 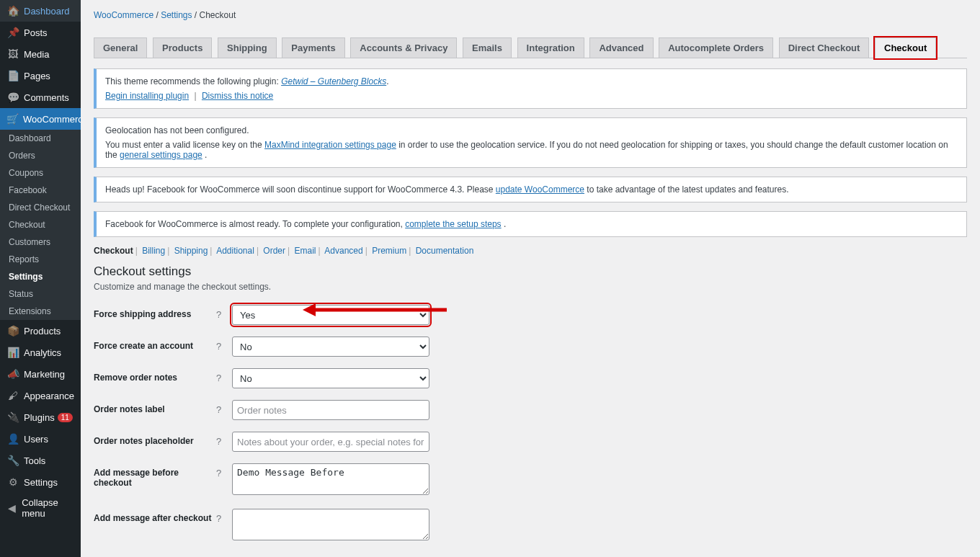 I want to click on input-notes-label, so click(x=331, y=410).